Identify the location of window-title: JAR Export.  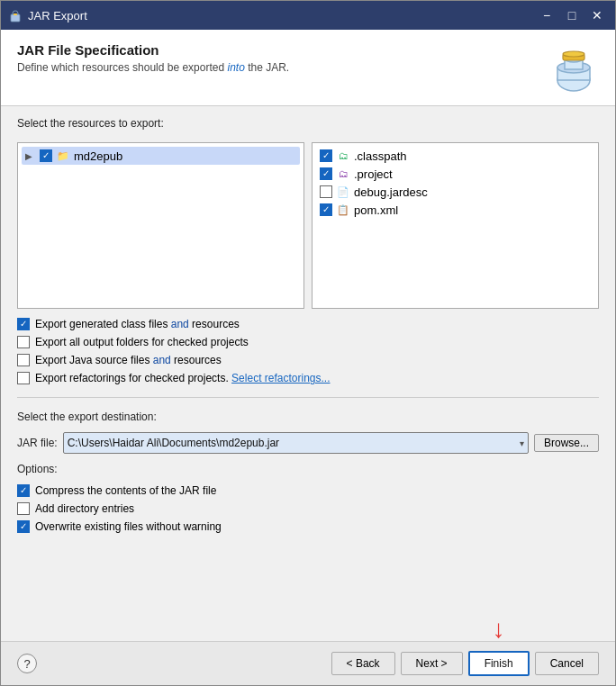
(282, 16).